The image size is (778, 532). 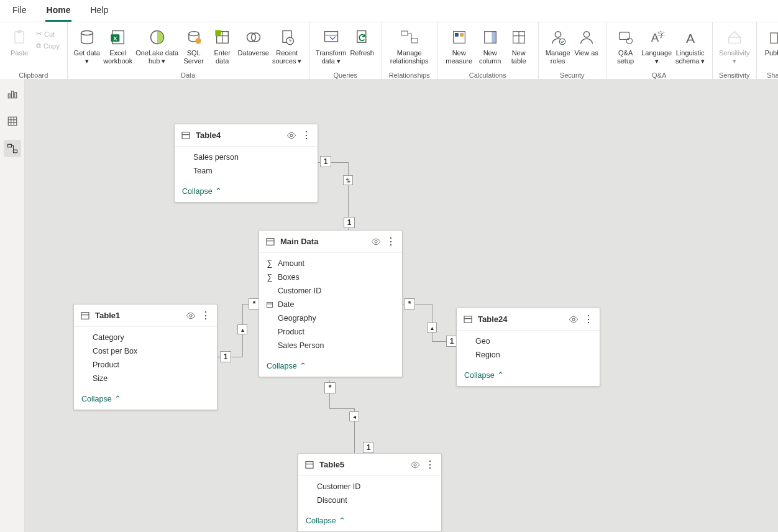 I want to click on measure-icon, so click(x=459, y=37).